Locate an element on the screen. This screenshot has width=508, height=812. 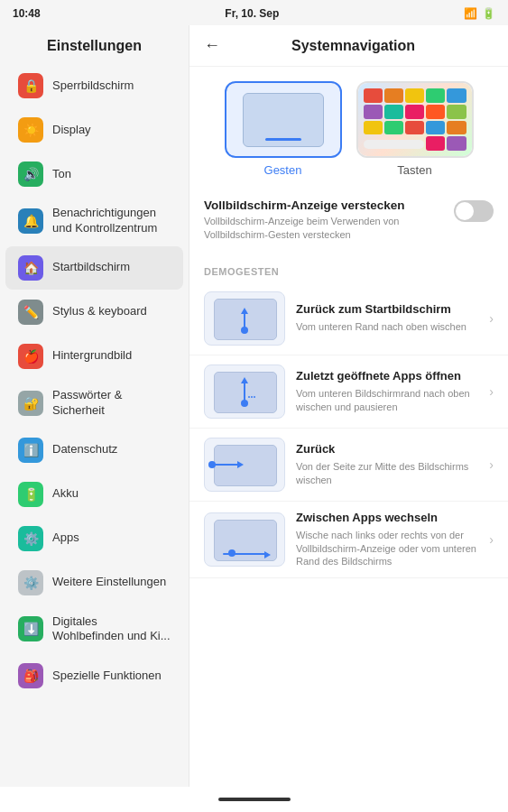
sidebar-item-startbildschirm: 🏠 Startbildschirm is located at coordinates (94, 268).